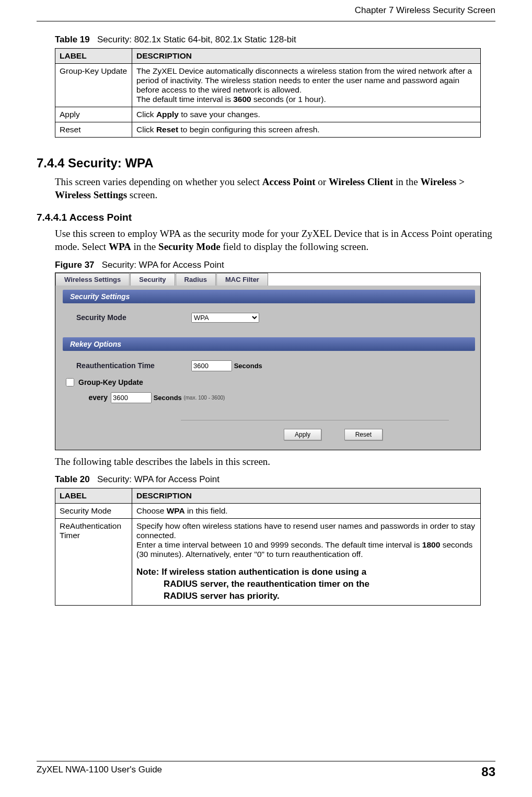  I want to click on cell-label: Security Mode, so click(94, 511).